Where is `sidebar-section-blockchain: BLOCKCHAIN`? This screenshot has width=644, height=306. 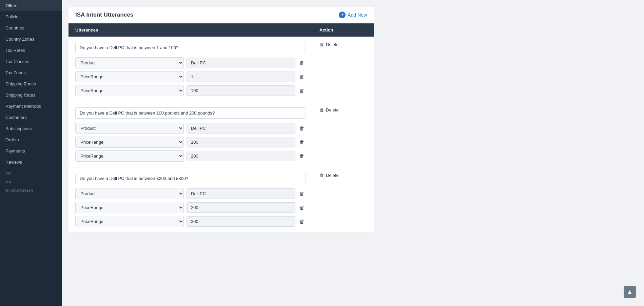 sidebar-section-blockchain: BLOCKCHAIN is located at coordinates (31, 190).